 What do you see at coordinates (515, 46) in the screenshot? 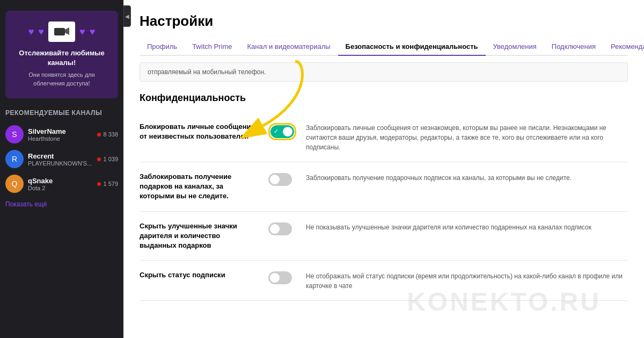
I see `tab-notifications: Уведомления` at bounding box center [515, 46].